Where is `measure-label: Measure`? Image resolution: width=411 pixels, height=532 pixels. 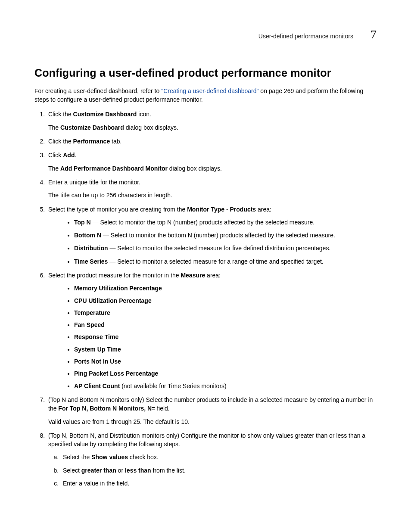 measure-label: Measure is located at coordinates (193, 275).